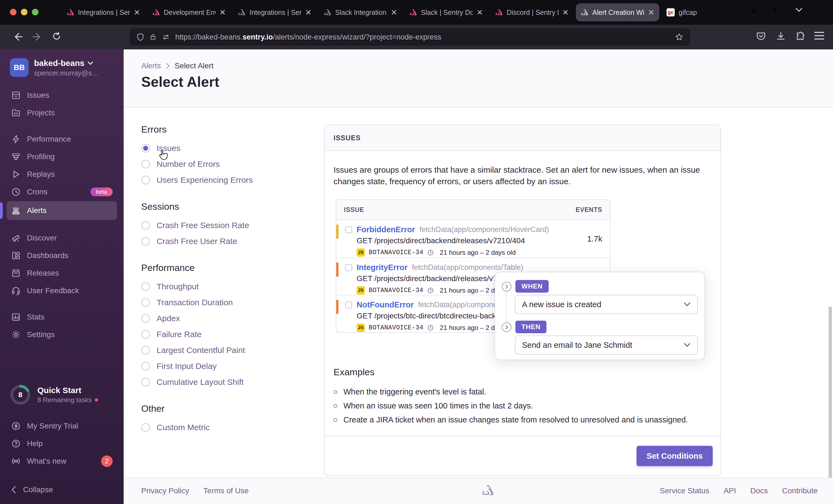  I want to click on url-text: https://baked-beans.sentry.io/alerts/nod…, so click(423, 37).